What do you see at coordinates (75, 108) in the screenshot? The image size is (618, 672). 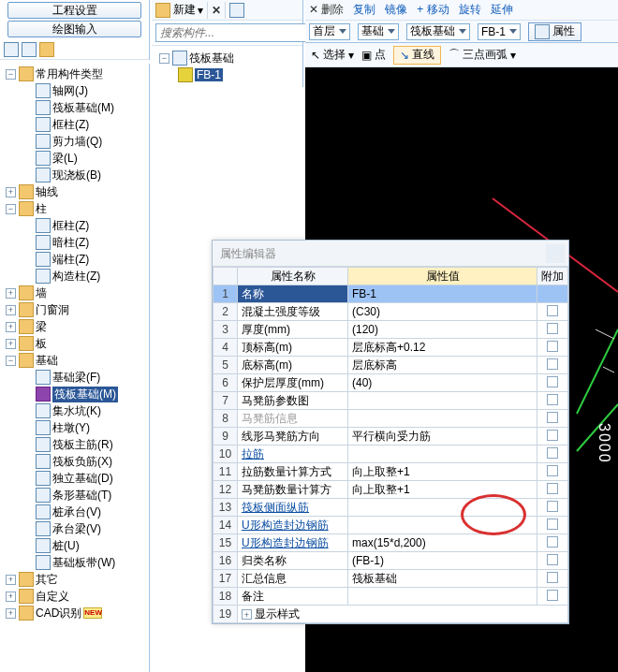 I see `tree-item: 筏板基础(M)` at bounding box center [75, 108].